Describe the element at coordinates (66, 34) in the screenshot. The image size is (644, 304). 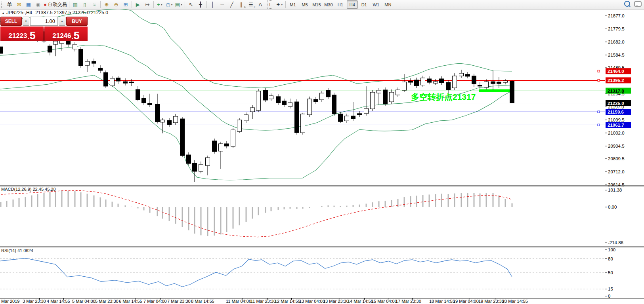
I see `buy-price-display: 21246.5` at that location.